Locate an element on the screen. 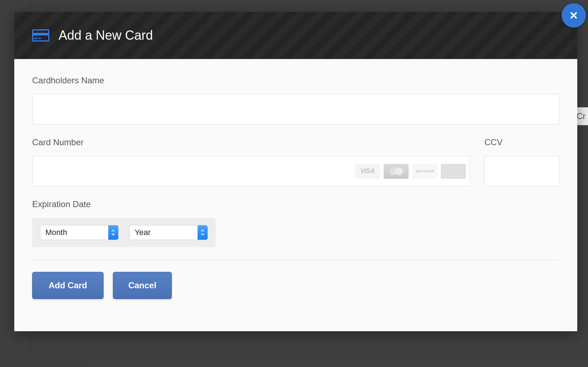 Image resolution: width=588 pixels, height=367 pixels. modal-title: Add a New Card is located at coordinates (106, 35).